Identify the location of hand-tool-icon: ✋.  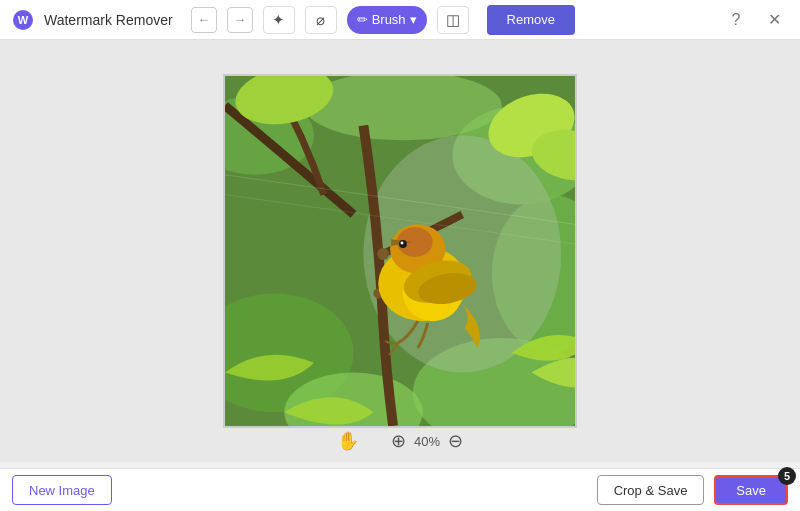
(348, 441).